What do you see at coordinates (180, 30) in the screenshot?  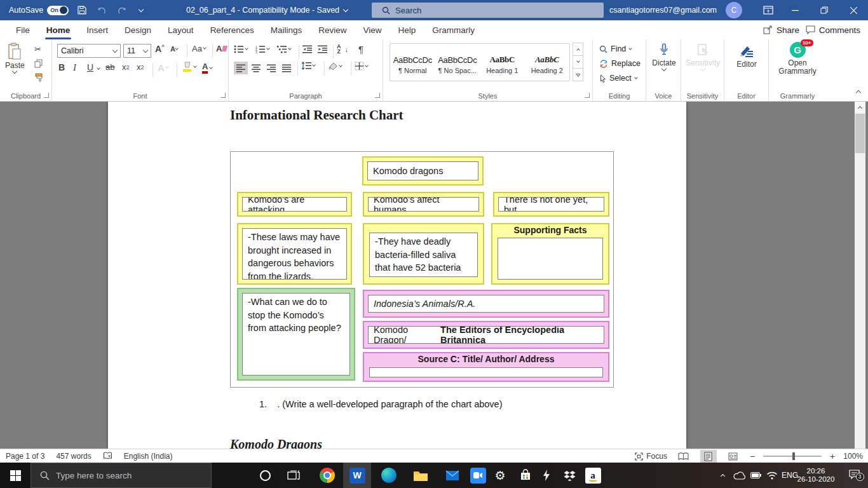 I see `tab-layout: Layout` at bounding box center [180, 30].